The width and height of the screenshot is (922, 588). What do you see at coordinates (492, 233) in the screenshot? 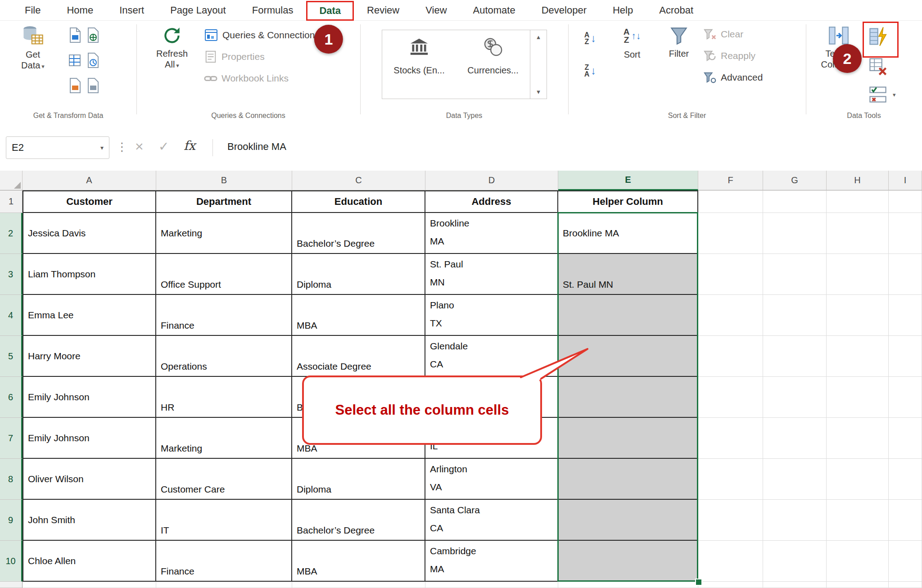
I see `cell-address: BrooklineMA` at bounding box center [492, 233].